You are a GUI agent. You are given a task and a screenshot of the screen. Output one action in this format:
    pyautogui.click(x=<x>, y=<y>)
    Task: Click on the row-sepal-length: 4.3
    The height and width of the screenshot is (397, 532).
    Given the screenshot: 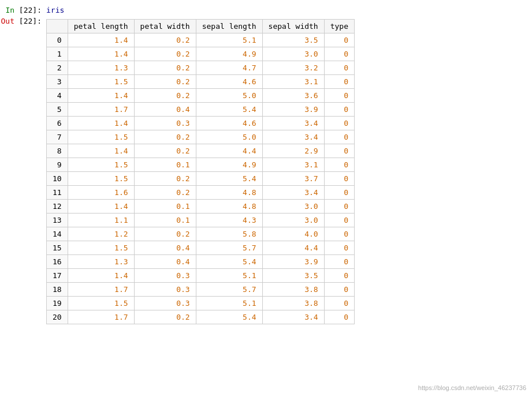 What is the action you would take?
    pyautogui.click(x=229, y=220)
    